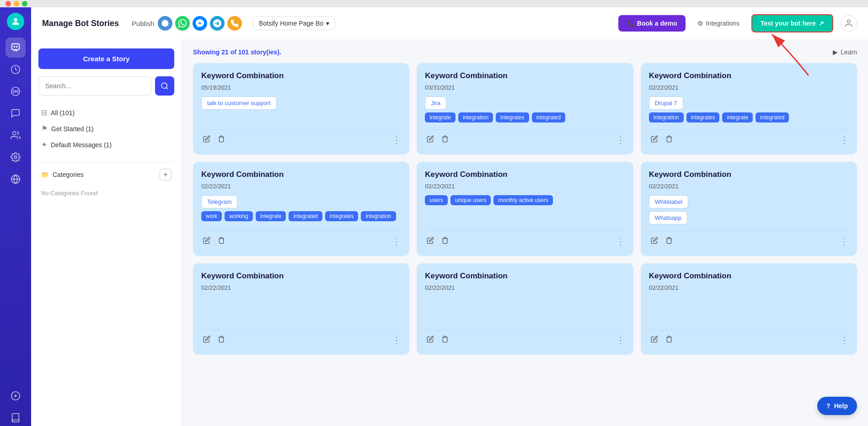 Image resolution: width=868 pixels, height=426 pixels. I want to click on showing-suffix: story(ies)., so click(266, 52).